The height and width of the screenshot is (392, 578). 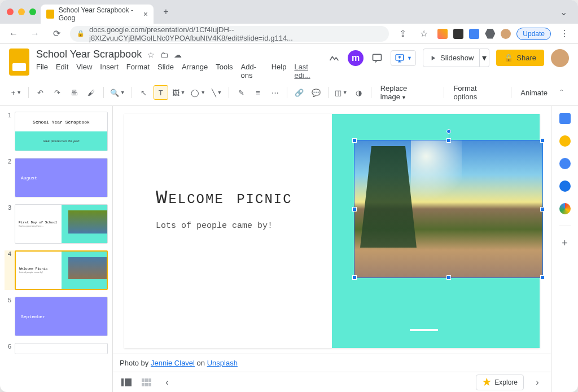 I want to click on new-slide-button: +▼, so click(x=16, y=93).